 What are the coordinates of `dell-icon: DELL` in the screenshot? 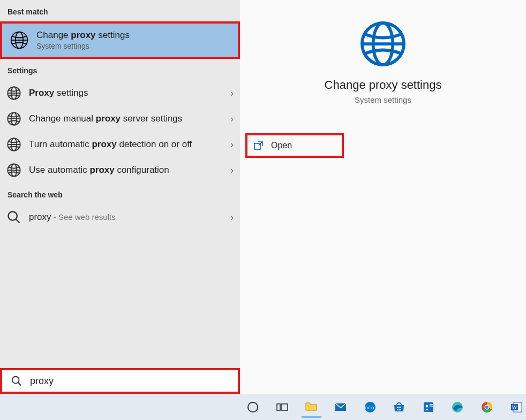 It's located at (370, 407).